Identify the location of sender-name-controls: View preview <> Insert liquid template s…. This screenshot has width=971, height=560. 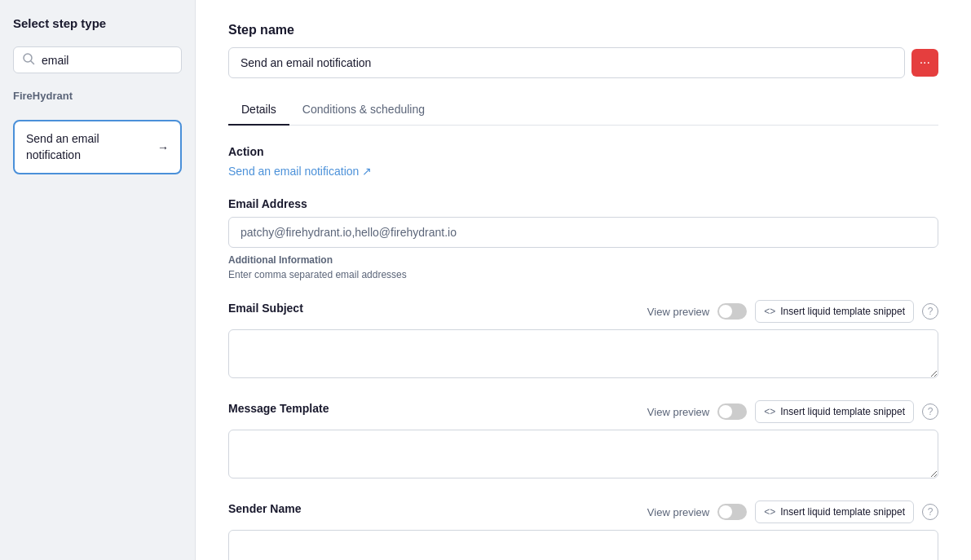
(792, 512).